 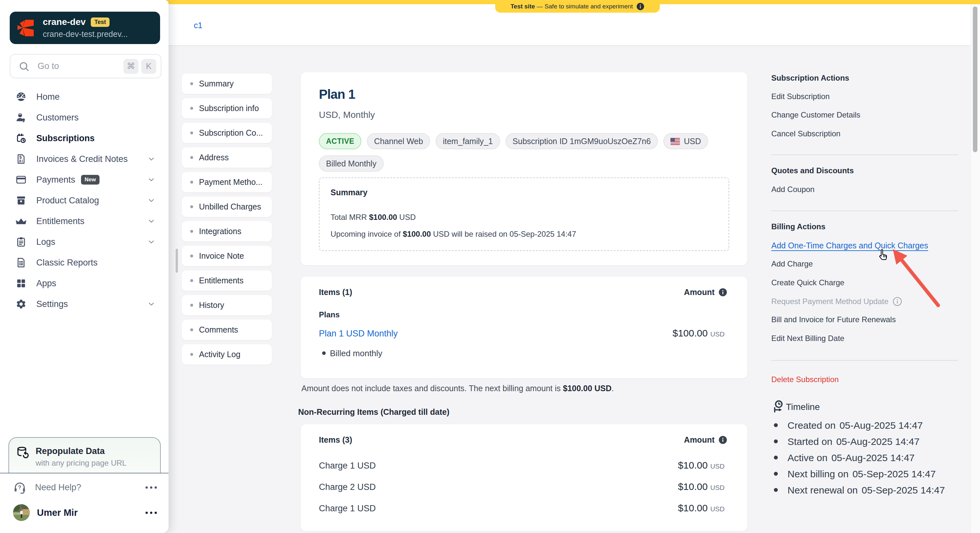 I want to click on total-mrr-line: Total MRR $100.00 USD, so click(x=524, y=217).